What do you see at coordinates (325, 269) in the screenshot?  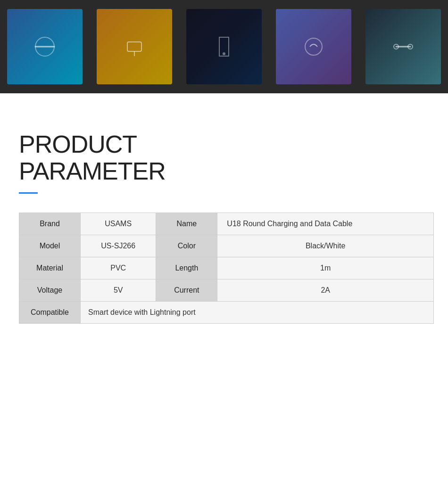 I see `value-length: 1m` at bounding box center [325, 269].